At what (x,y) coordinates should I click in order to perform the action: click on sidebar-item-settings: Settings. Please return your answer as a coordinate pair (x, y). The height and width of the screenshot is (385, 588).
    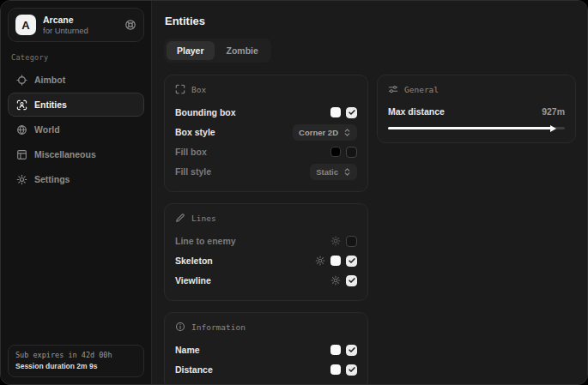
    Looking at the image, I should click on (76, 179).